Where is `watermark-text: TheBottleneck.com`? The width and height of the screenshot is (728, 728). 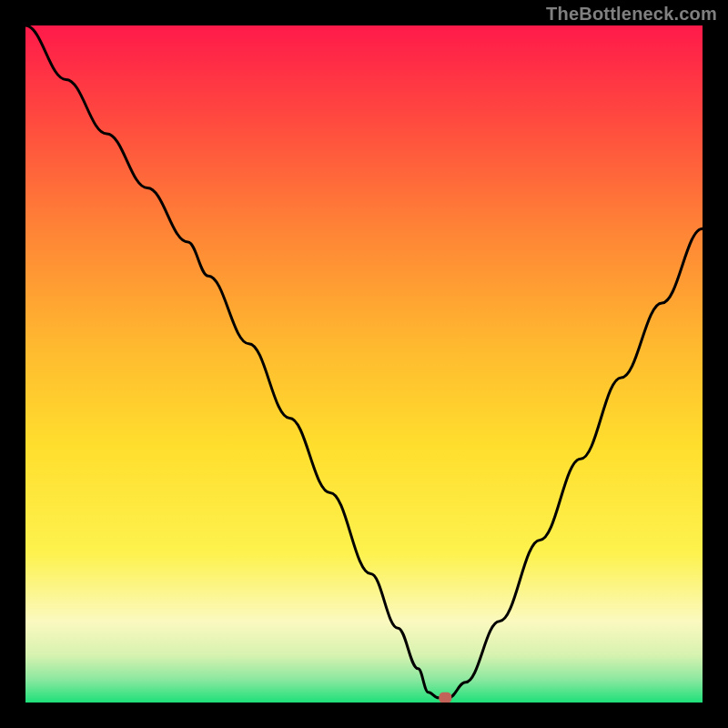 watermark-text: TheBottleneck.com is located at coordinates (632, 15).